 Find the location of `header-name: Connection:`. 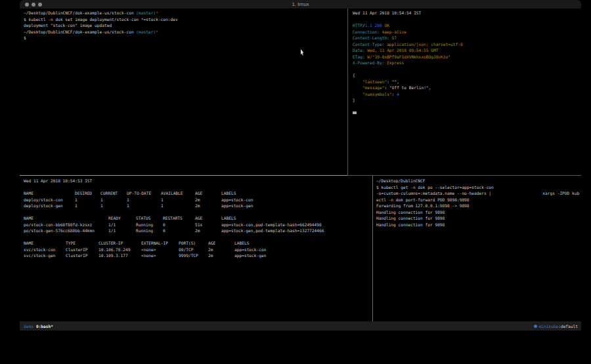

header-name: Connection: is located at coordinates (366, 31).